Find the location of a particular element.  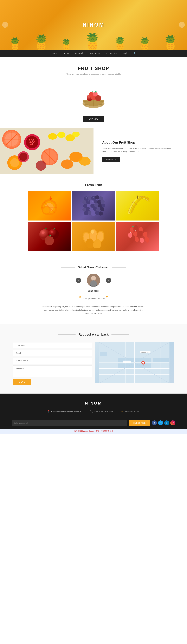

footer-info: 📍 Passages of Lorem Ipsum available 📞 Ca… is located at coordinates (94, 412).